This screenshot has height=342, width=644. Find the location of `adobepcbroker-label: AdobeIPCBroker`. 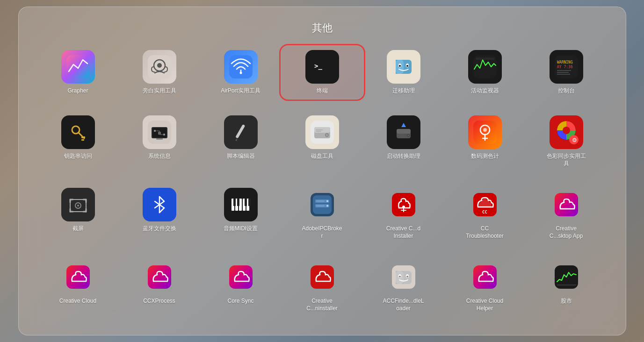

adobepcbroker-label: AdobeIPCBroker is located at coordinates (322, 233).